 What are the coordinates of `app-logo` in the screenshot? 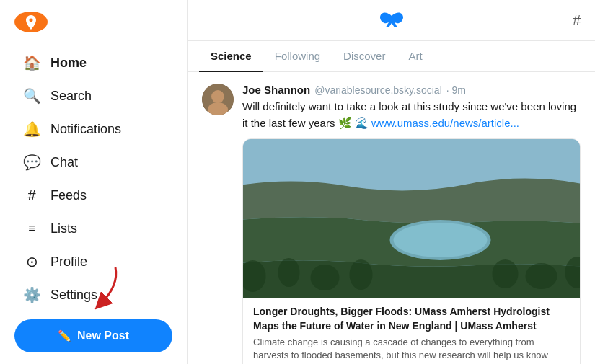 It's located at (31, 22).